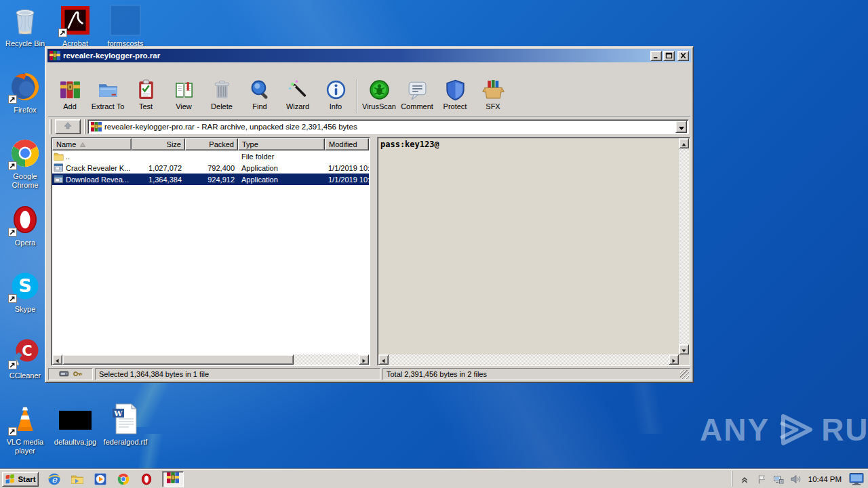  What do you see at coordinates (173, 479) in the screenshot?
I see `taskbar-button-winrar` at bounding box center [173, 479].